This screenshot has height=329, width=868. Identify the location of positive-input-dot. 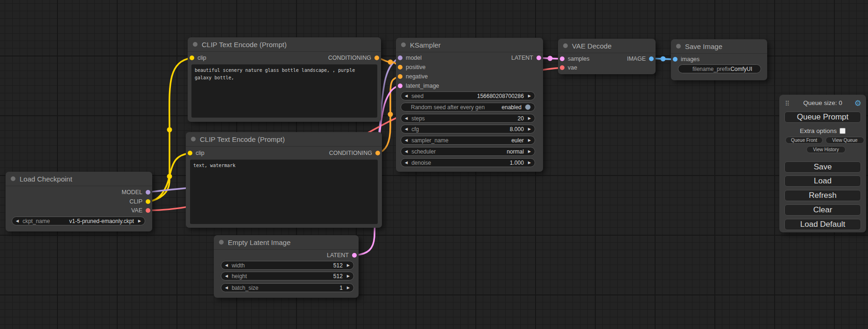
(400, 67).